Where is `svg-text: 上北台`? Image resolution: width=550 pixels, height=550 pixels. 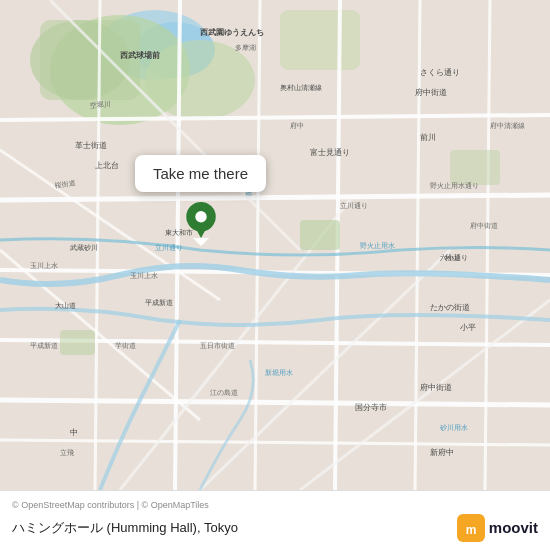 svg-text: 上北台 is located at coordinates (107, 166).